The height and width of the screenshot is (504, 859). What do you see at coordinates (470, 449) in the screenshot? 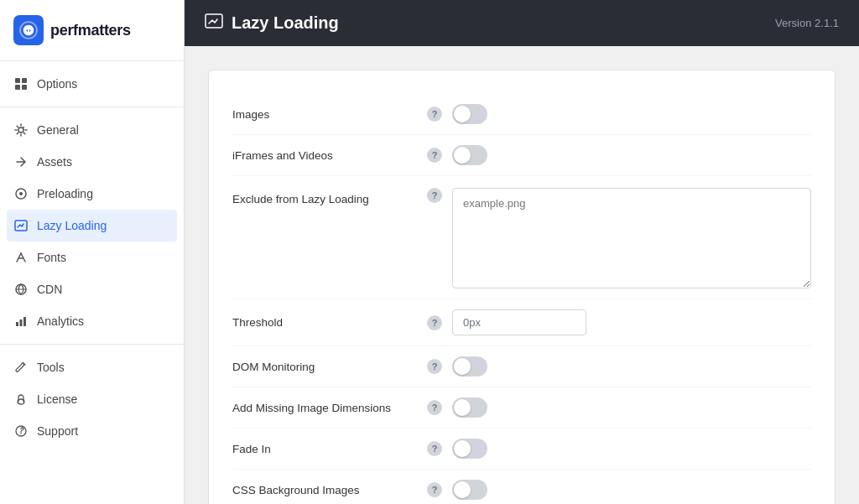
I see `fade-in-toggle` at bounding box center [470, 449].